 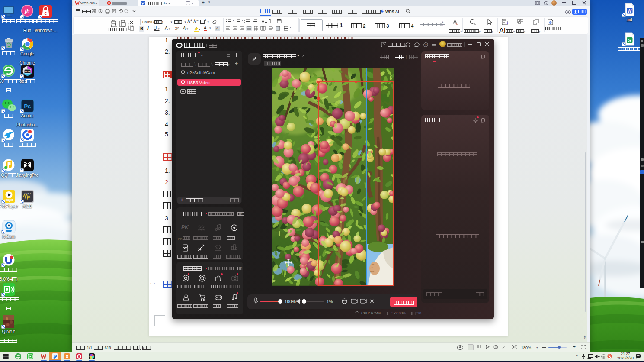 I want to click on svg-text: AIZB-3, so click(x=27, y=194).